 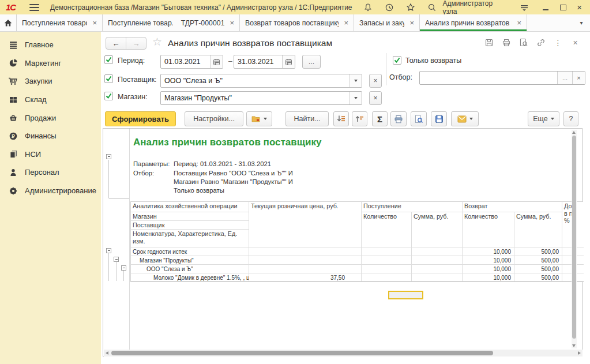 I want to click on tab-postupleniya-tovarov: Поступления товаров ×, so click(x=60, y=23).